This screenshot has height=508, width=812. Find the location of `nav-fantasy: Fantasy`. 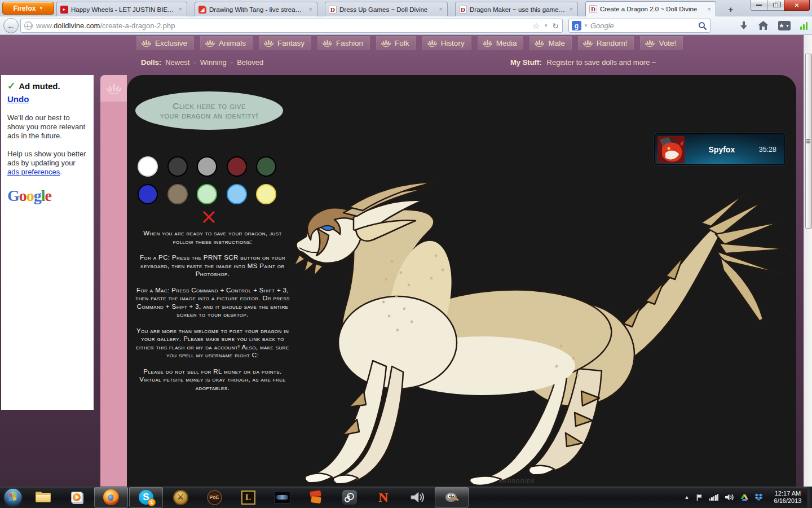

nav-fantasy: Fantasy is located at coordinates (285, 43).